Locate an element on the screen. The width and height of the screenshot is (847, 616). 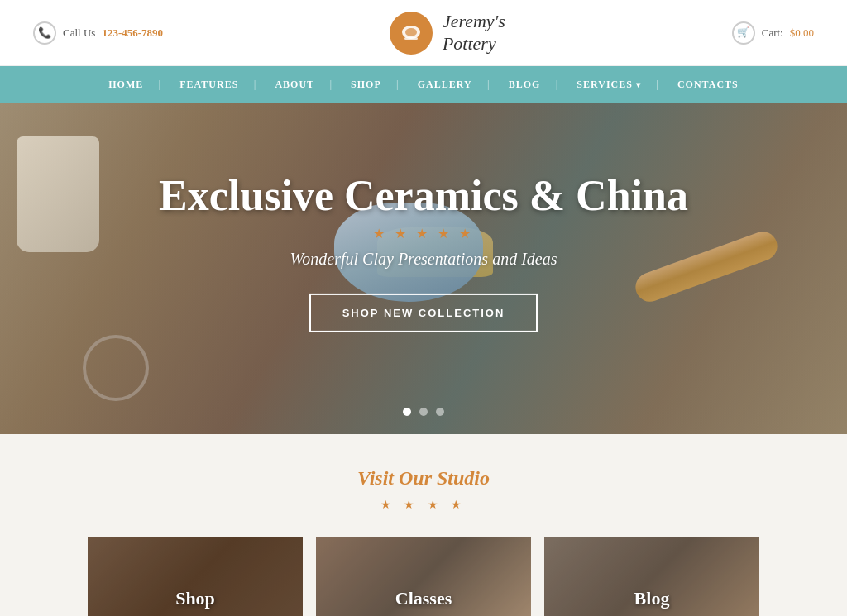
visit-title: Visit Our Studio is located at coordinates (424, 478).